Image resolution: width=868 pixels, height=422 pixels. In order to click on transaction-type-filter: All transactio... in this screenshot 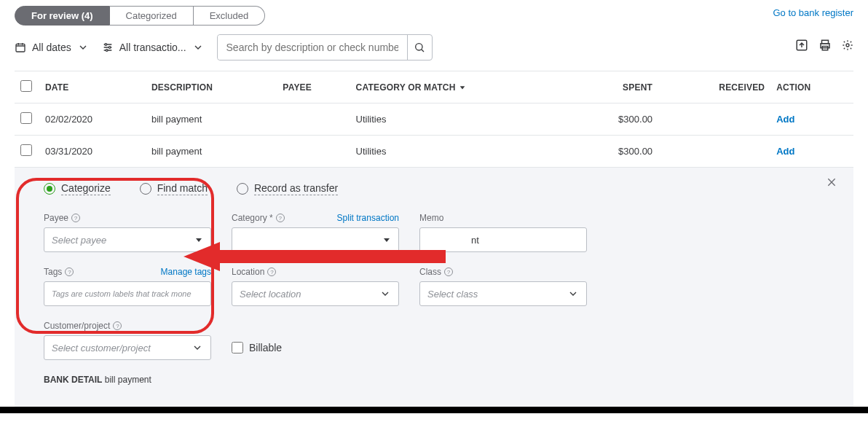, I will do `click(153, 47)`.